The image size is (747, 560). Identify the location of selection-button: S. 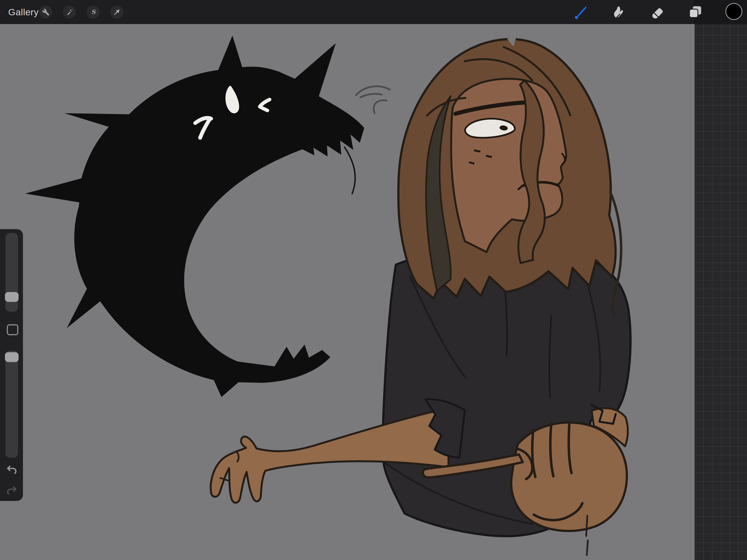
(93, 12).